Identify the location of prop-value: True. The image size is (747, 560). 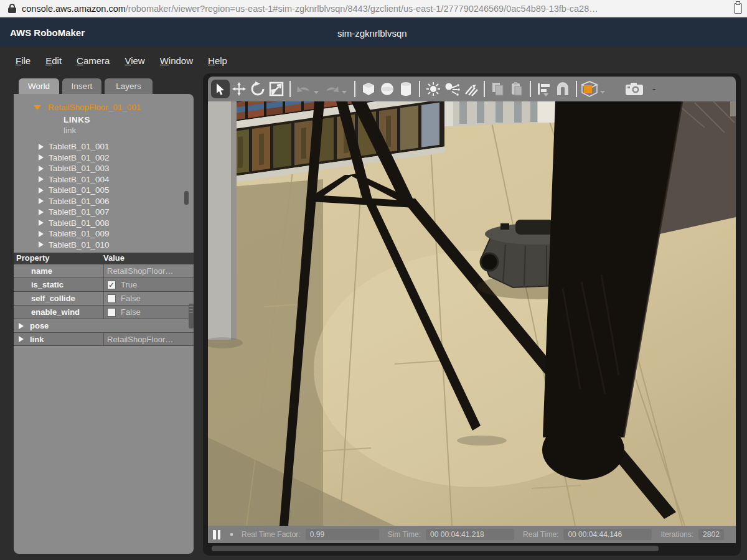
(129, 285).